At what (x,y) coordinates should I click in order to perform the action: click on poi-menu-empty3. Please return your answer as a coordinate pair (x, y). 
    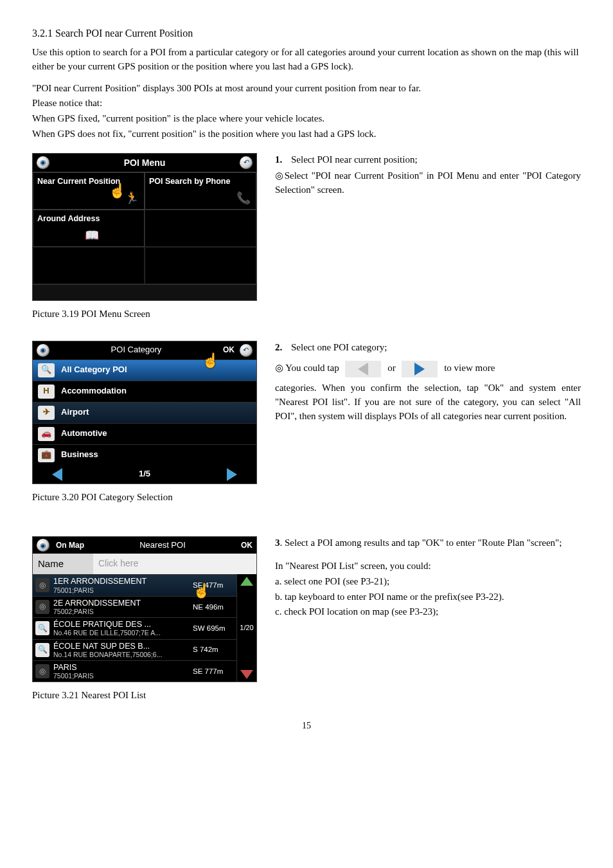
    Looking at the image, I should click on (200, 266).